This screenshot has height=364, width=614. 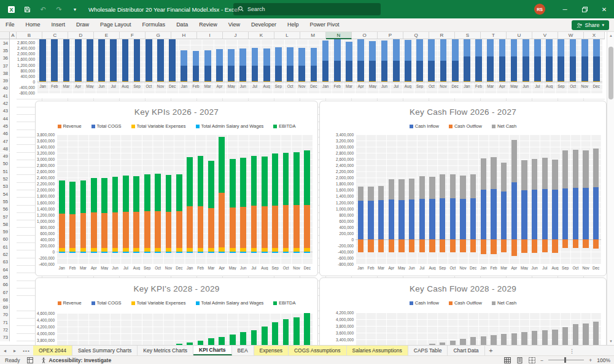 I want to click on row-header-35: 35, so click(x=5, y=50).